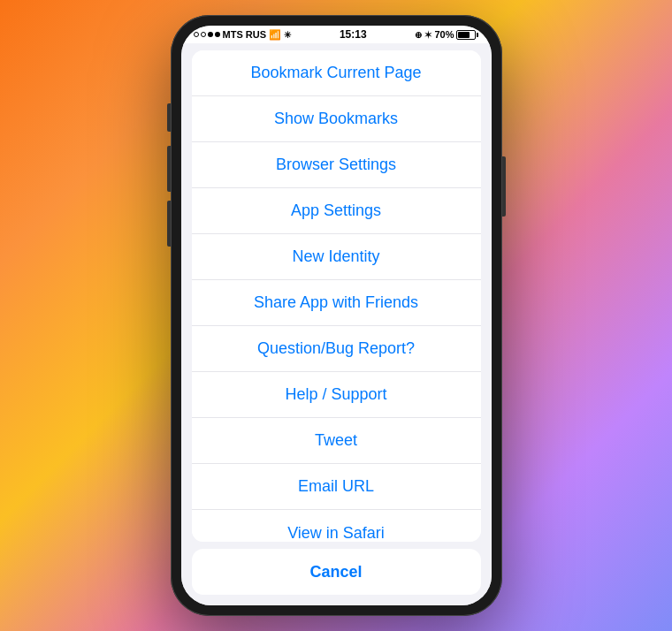  I want to click on menu-item-bookmark-current: Bookmark Current Page, so click(336, 73).